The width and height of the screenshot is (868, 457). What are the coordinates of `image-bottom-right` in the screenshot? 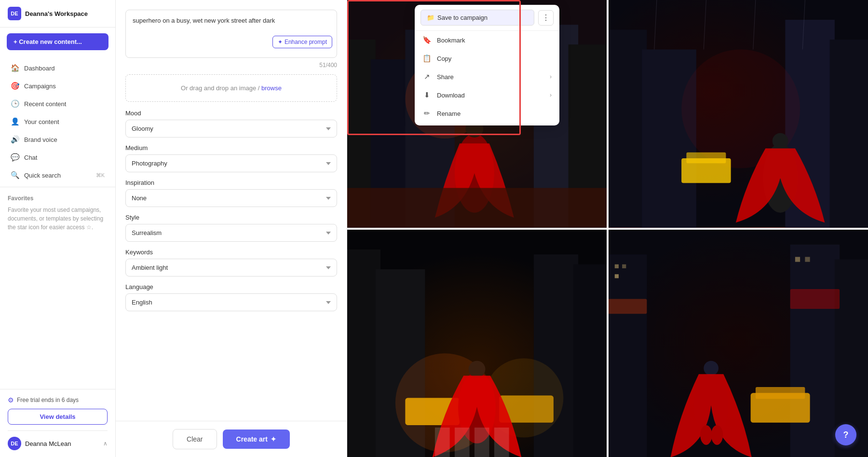 It's located at (738, 344).